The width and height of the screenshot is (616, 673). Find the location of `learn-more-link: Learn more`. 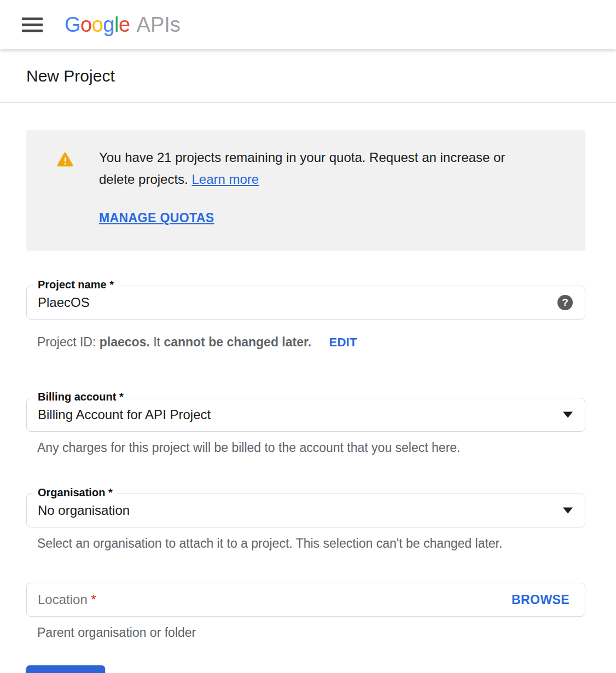

learn-more-link: Learn more is located at coordinates (225, 179).